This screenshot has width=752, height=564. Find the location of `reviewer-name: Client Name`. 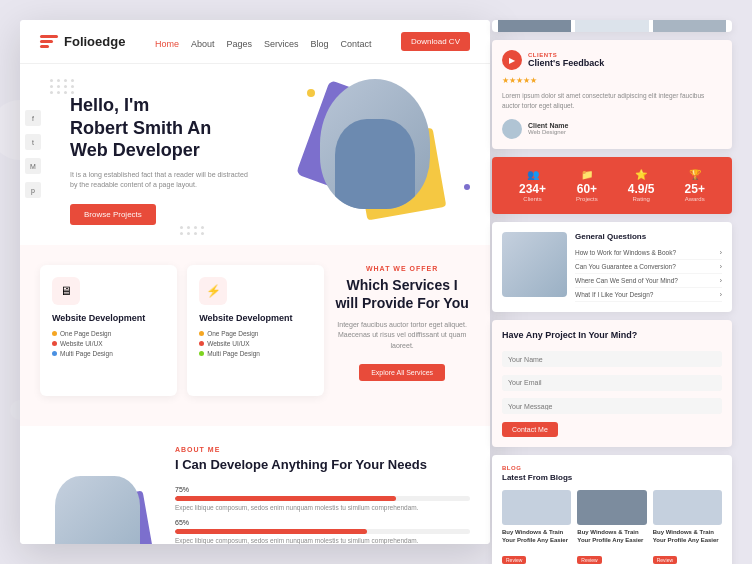

reviewer-name: Client Name is located at coordinates (548, 126).